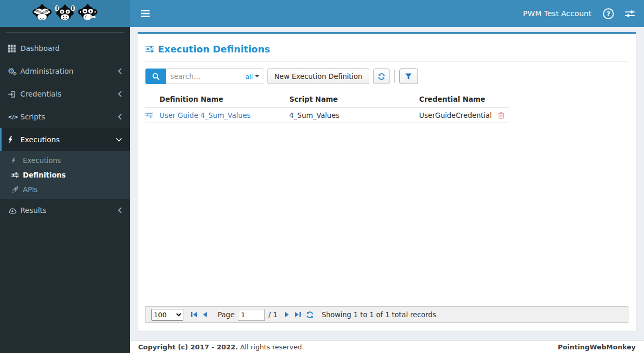 The width and height of the screenshot is (644, 353). What do you see at coordinates (387, 347) in the screenshot?
I see `footer: Copyright (c) 2017 - 2022. All rights re…` at bounding box center [387, 347].